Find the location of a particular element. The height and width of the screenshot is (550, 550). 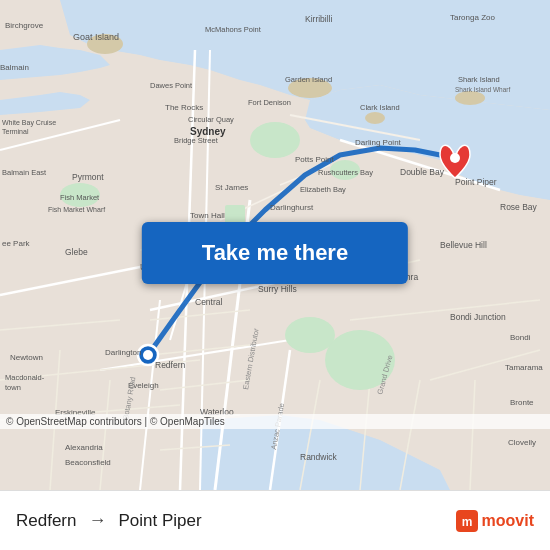

svg-text: Fish Market Wharf is located at coordinates (76, 210).